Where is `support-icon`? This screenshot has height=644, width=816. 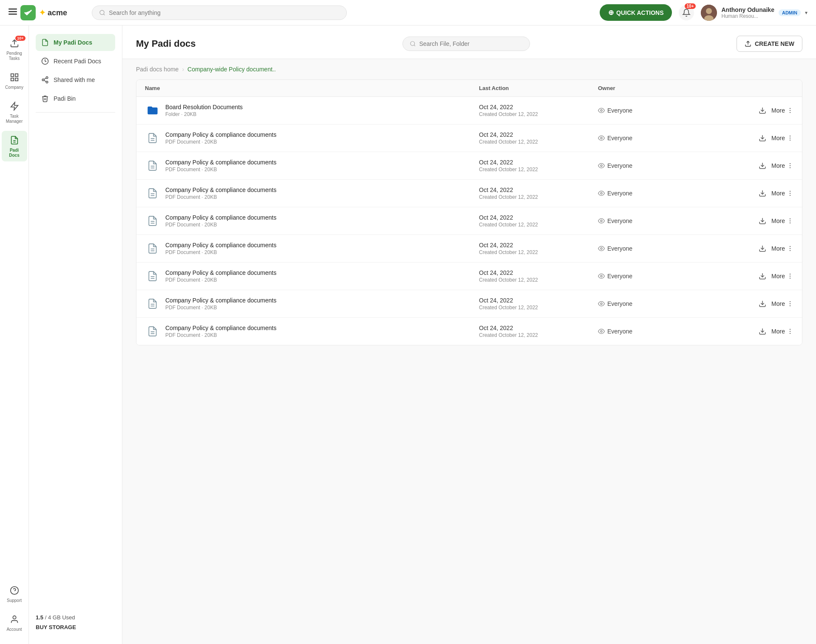
support-icon is located at coordinates (14, 590).